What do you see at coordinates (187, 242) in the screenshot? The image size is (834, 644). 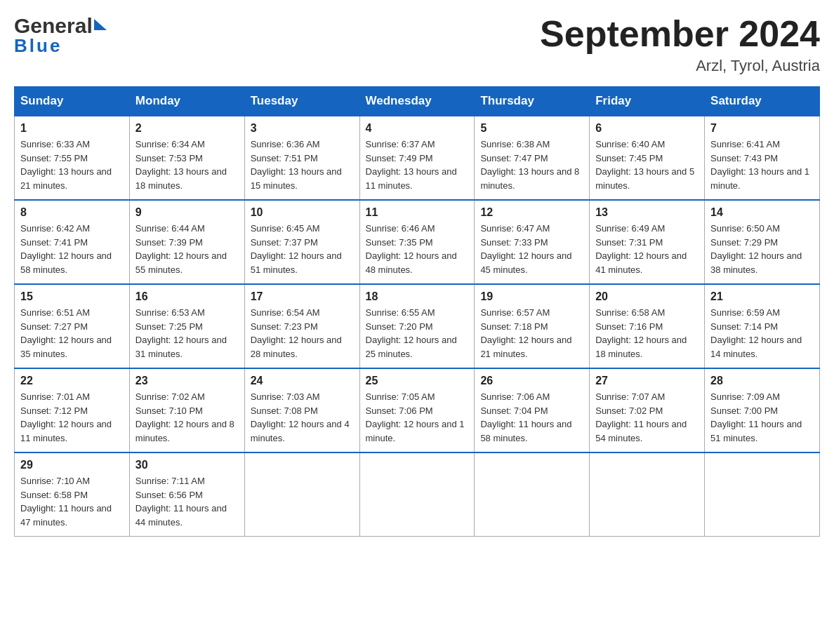 I see `table-row: 9 Sunrise: 6:44 AM Sunset: 7:39 PM Dayli…` at bounding box center [187, 242].